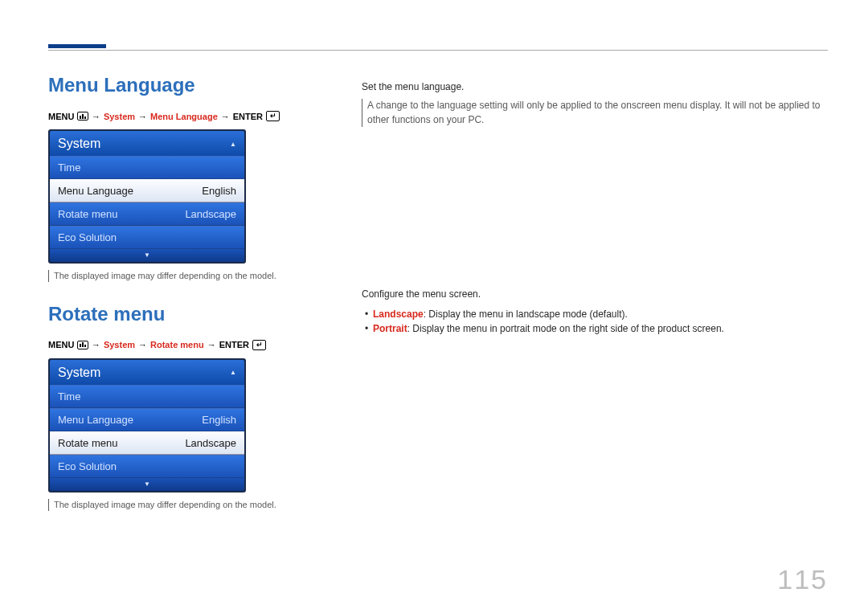  Describe the element at coordinates (77, 47) in the screenshot. I see `accent-bar` at that location.